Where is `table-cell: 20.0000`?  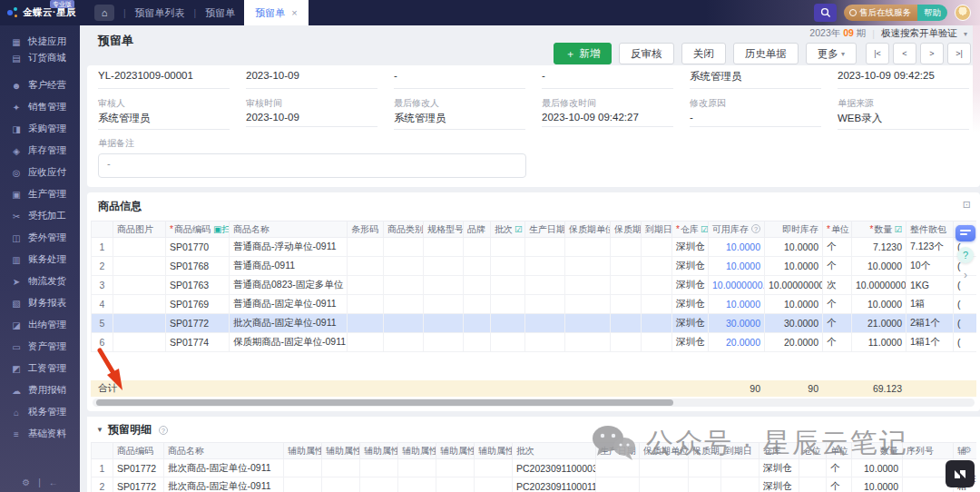 table-cell: 20.0000 is located at coordinates (794, 343).